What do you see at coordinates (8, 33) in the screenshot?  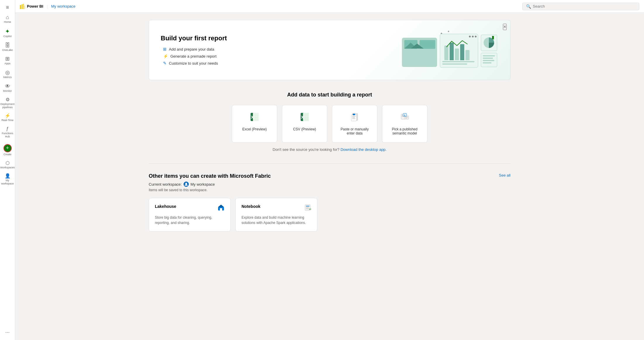 I see `sidebar-item-copilot: ✦ Copilot` at bounding box center [8, 33].